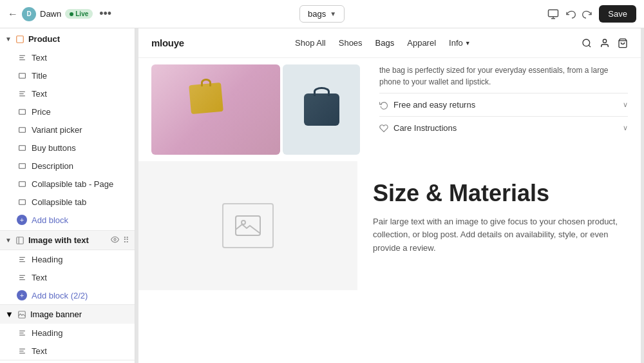  I want to click on product-section-header: ▼ Product, so click(67, 39).